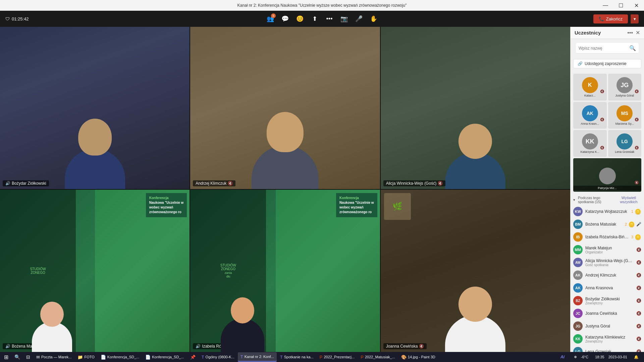 The width and height of the screenshot is (644, 362). I want to click on mic-on-icon: 🎤, so click(639, 224).